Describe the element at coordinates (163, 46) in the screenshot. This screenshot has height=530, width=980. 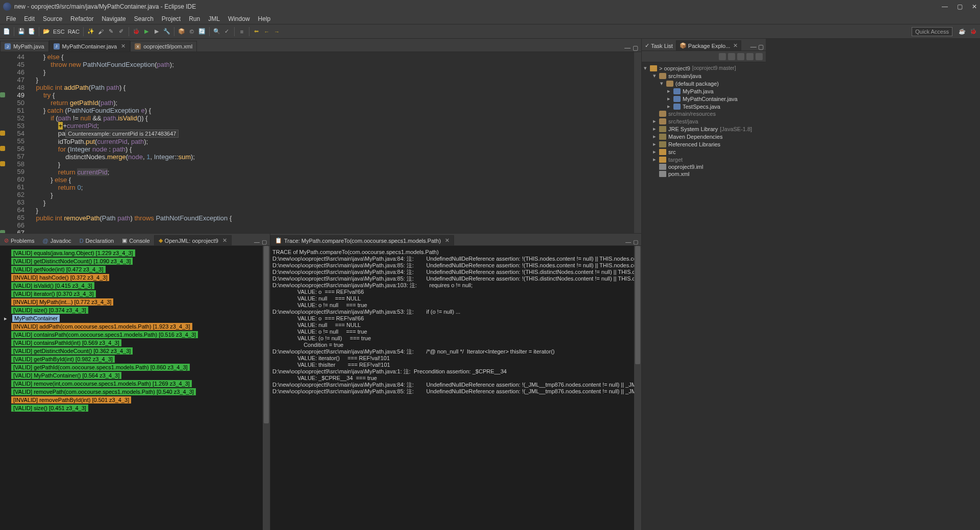
I see `editor-tab-pom: X ooproject9/pom.xml` at that location.